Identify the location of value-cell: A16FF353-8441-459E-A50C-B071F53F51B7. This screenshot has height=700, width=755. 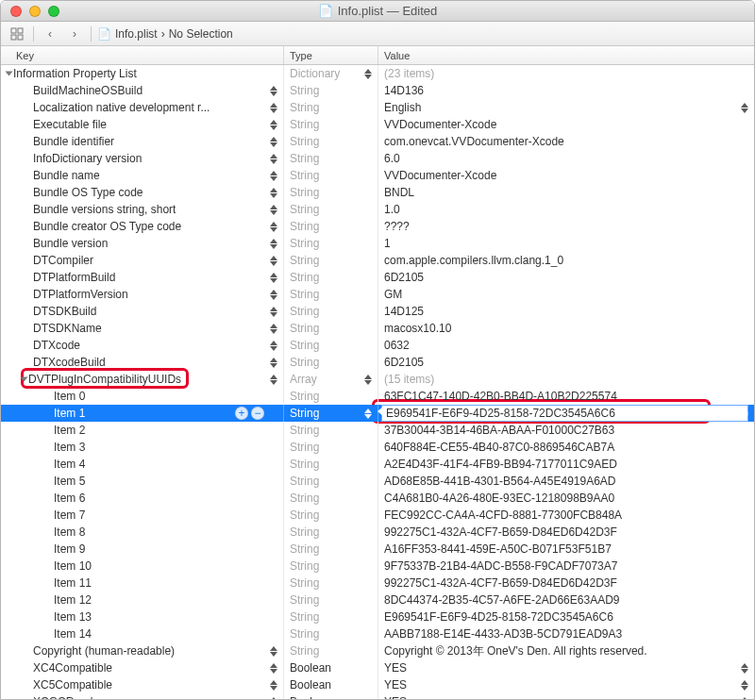
(566, 549).